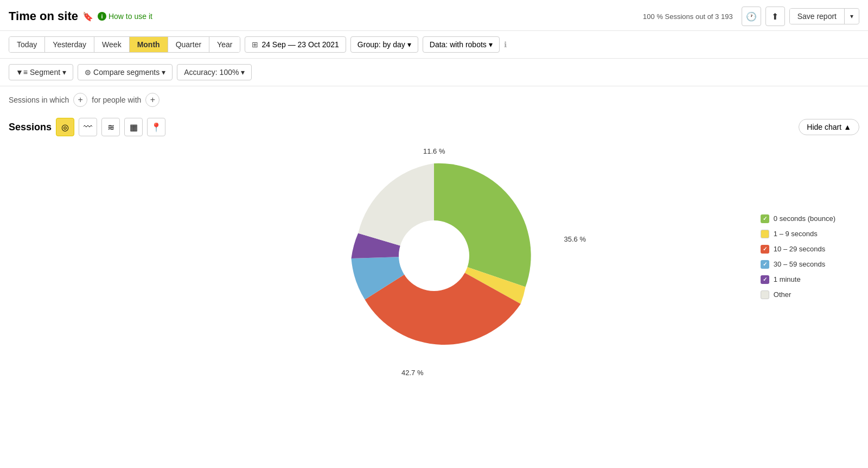  Describe the element at coordinates (798, 234) in the screenshot. I see `legend-item-1-9: 1 – 9 seconds` at that location.